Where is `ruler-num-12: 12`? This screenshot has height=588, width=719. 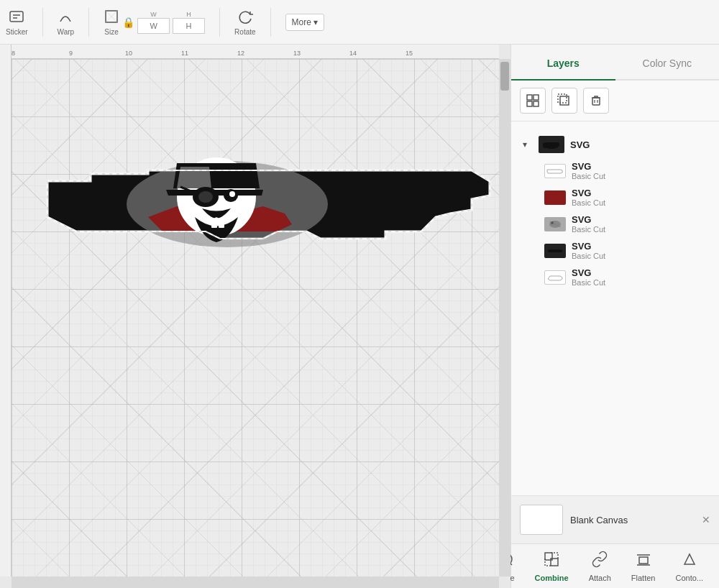
ruler-num-12: 12 is located at coordinates (241, 53).